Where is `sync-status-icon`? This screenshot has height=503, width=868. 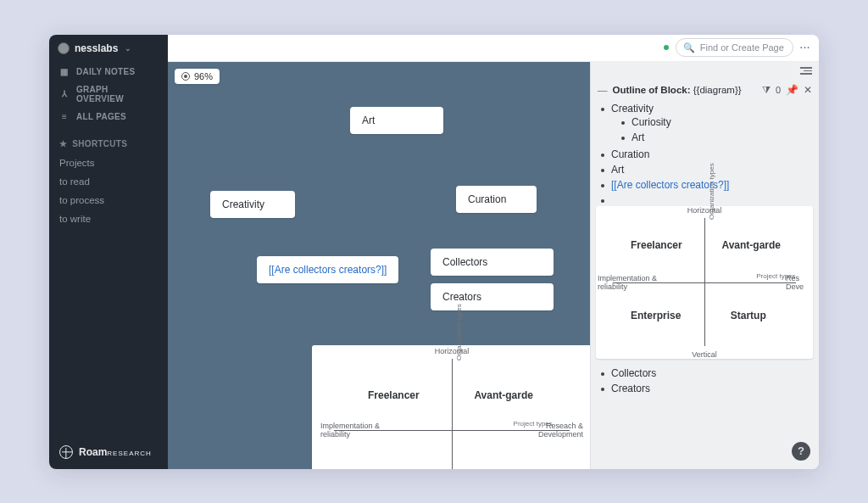 sync-status-icon is located at coordinates (666, 48).